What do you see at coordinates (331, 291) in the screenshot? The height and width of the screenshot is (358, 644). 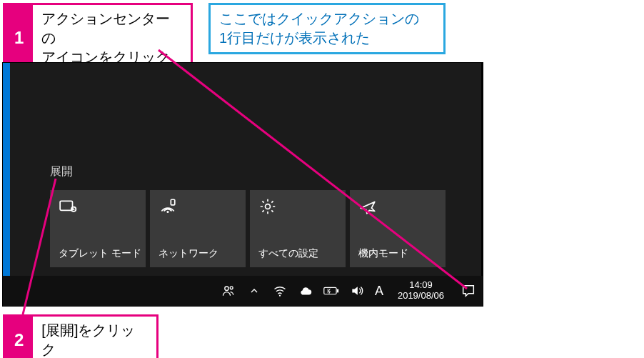 I see `battery-icon` at bounding box center [331, 291].